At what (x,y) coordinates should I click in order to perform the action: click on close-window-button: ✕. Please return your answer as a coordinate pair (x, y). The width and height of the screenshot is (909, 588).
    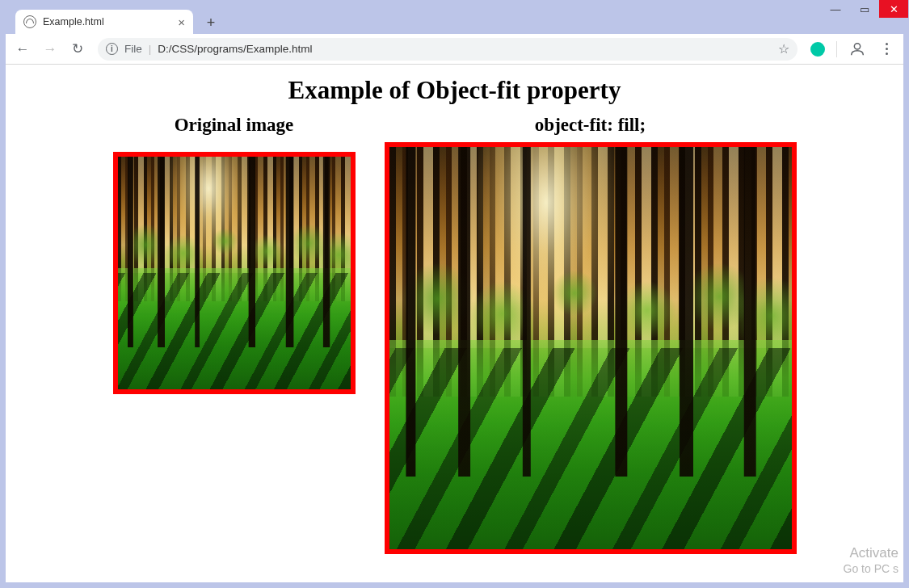
    Looking at the image, I should click on (894, 9).